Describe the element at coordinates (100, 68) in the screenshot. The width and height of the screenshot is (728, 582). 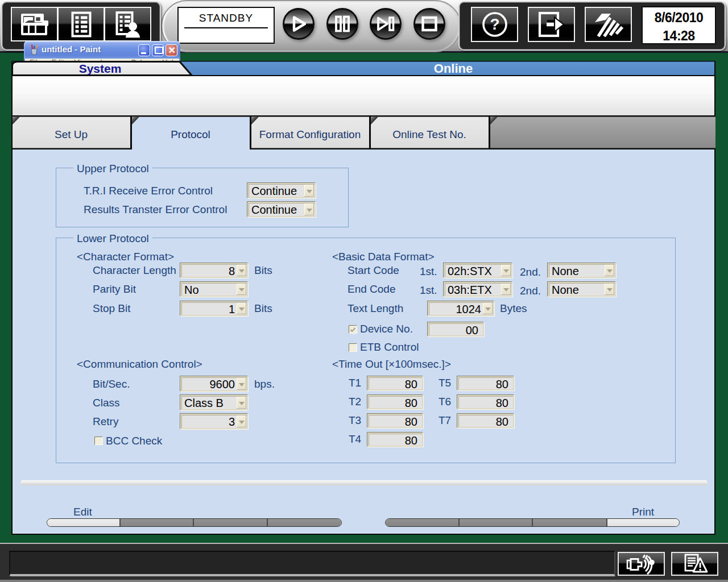
I see `svg-text: System` at that location.